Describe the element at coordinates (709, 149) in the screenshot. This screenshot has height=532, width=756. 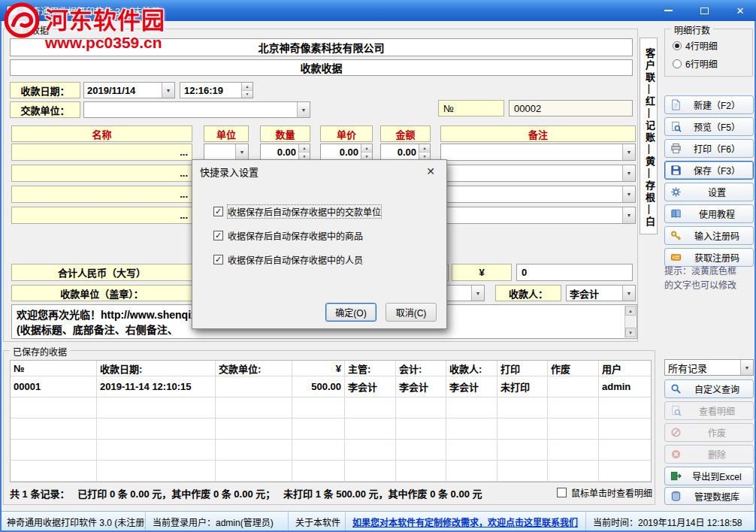
I see `print-button: 打印（F6）` at that location.